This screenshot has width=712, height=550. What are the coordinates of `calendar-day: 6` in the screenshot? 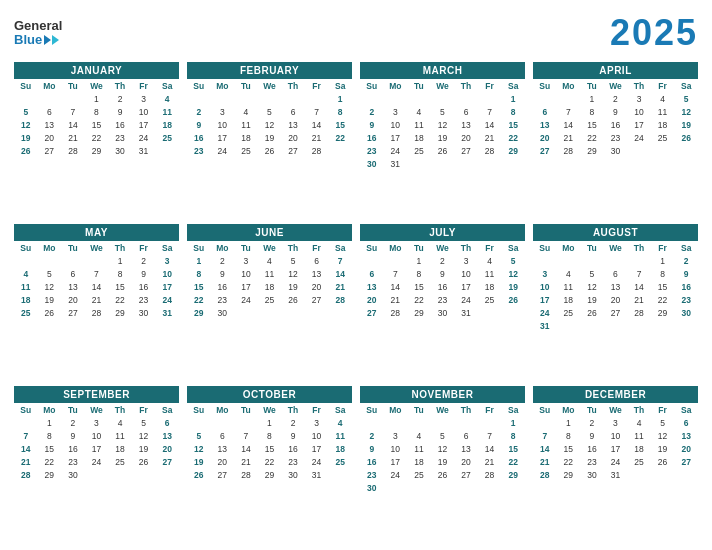 It's located at (293, 112).